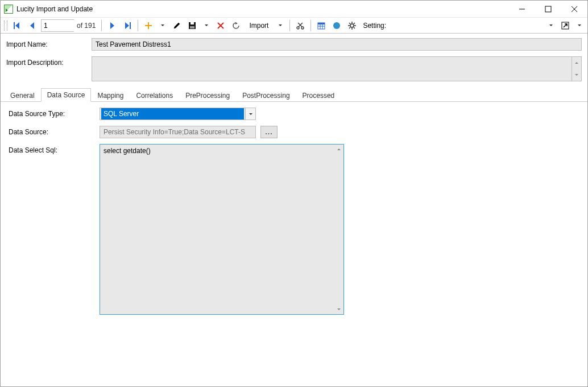  Describe the element at coordinates (66, 95) in the screenshot. I see `tab-data-source: Data Source` at that location.